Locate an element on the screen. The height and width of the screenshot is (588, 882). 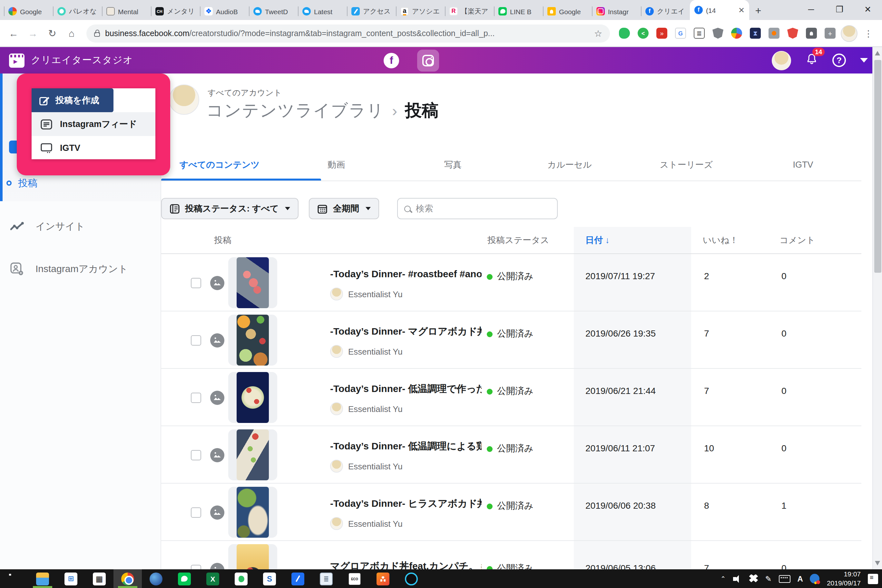
browser-tab: メンタリ is located at coordinates (176, 11).